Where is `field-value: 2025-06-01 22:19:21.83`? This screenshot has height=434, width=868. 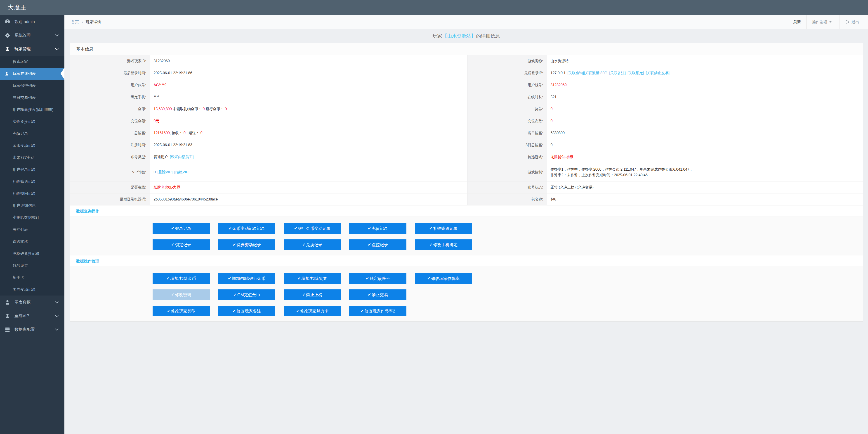 field-value: 2025-06-01 22:19:21.83 is located at coordinates (309, 145).